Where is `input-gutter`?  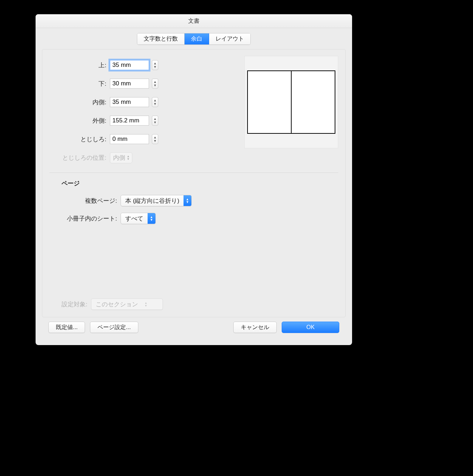 input-gutter is located at coordinates (129, 139).